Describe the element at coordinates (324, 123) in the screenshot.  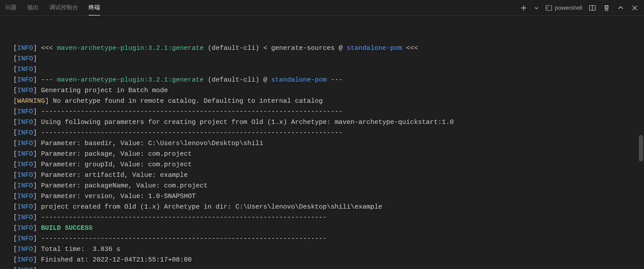
I see `log-line: [INFO] Using following parameters for cr…` at that location.